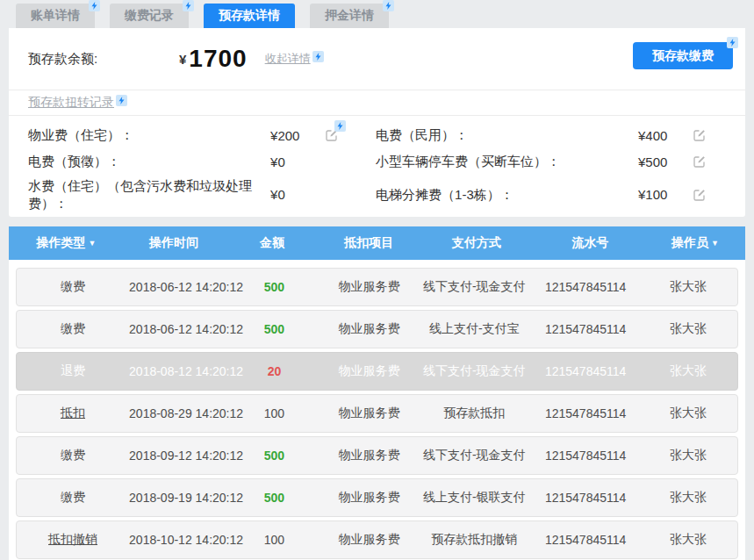 Image resolution: width=754 pixels, height=560 pixels. I want to click on tab-label: 押金详情, so click(349, 16).